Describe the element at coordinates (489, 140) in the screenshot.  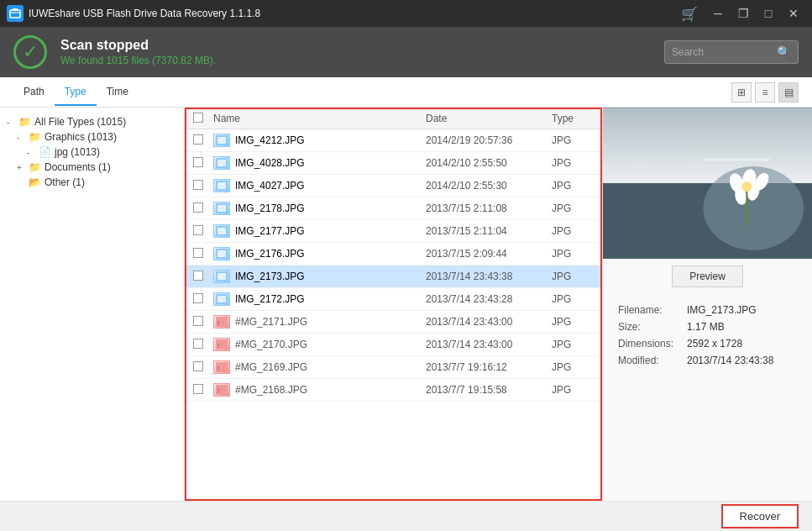
I see `file-date: 2014/2/19 20:57:36` at that location.